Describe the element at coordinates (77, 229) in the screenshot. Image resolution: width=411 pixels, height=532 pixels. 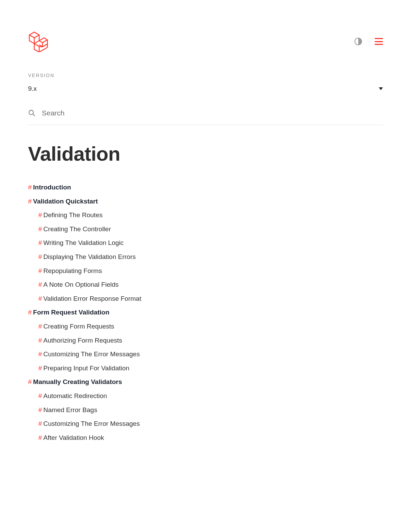
I see `toc-link: Creating The Controller` at that location.